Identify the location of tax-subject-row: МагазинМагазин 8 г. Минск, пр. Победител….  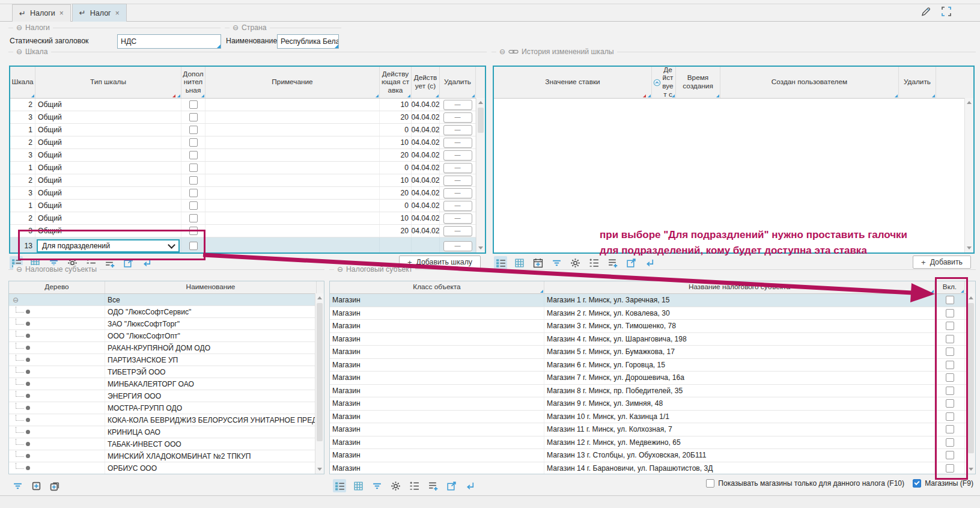
(653, 391).